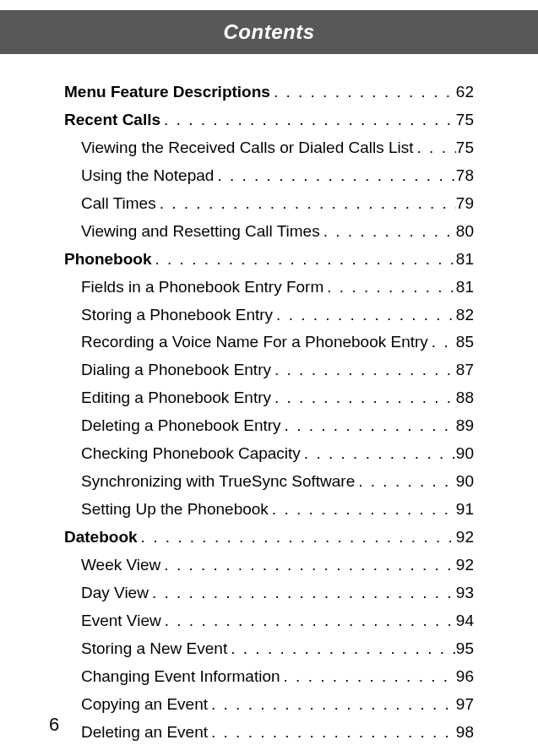 The width and height of the screenshot is (538, 756). What do you see at coordinates (269, 704) in the screenshot?
I see `toc-entry: Copying an Event97` at bounding box center [269, 704].